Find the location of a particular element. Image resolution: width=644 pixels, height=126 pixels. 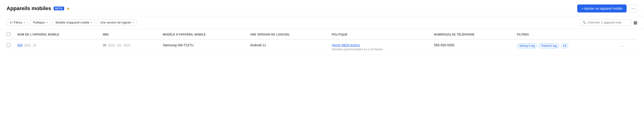

filtres-button: 🏷 Filtres ▾ is located at coordinates (17, 22).